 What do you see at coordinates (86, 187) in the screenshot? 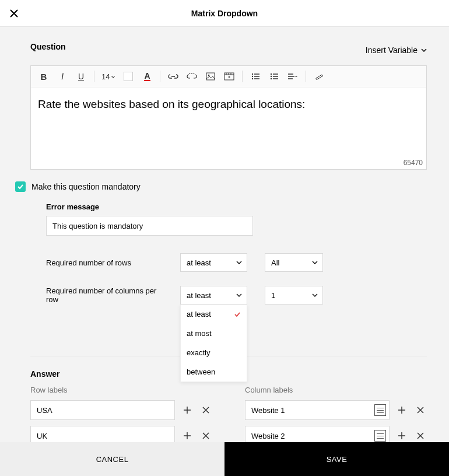
I see `mandatory-label: Make this question mandatory` at bounding box center [86, 187].